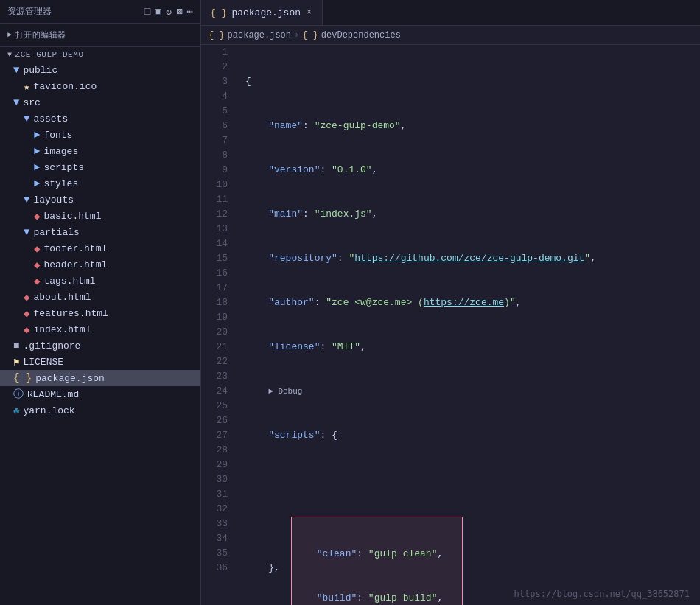 The width and height of the screenshot is (700, 605). I want to click on tags-html-icon: ◆, so click(37, 281).